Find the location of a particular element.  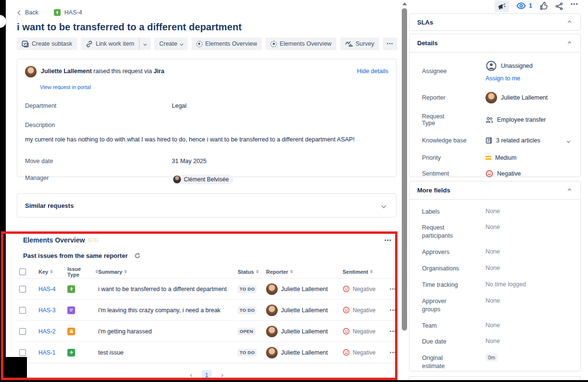

sentiment-label: Negative is located at coordinates (364, 353).